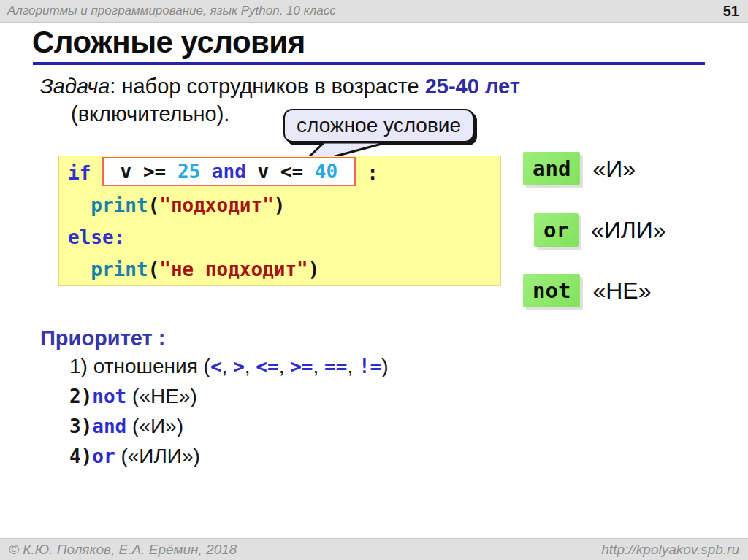 The image size is (748, 560). What do you see at coordinates (557, 230) in the screenshot?
I see `chip-or: or` at bounding box center [557, 230].